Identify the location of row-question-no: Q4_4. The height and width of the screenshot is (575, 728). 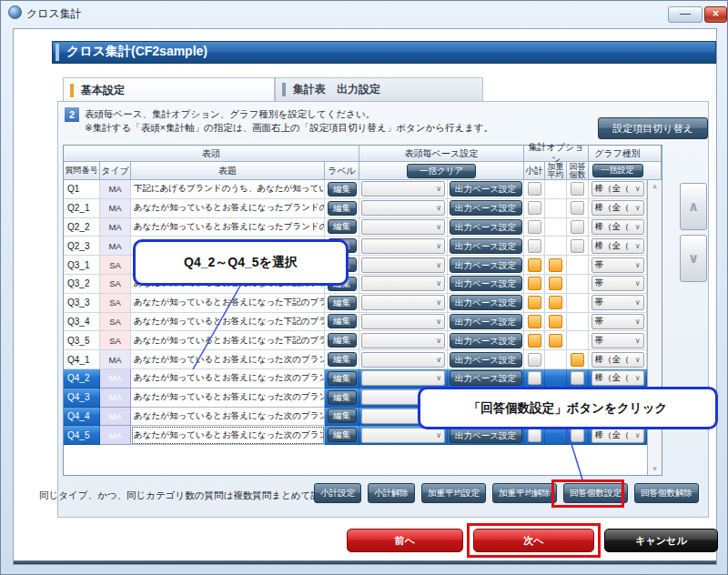
(82, 417).